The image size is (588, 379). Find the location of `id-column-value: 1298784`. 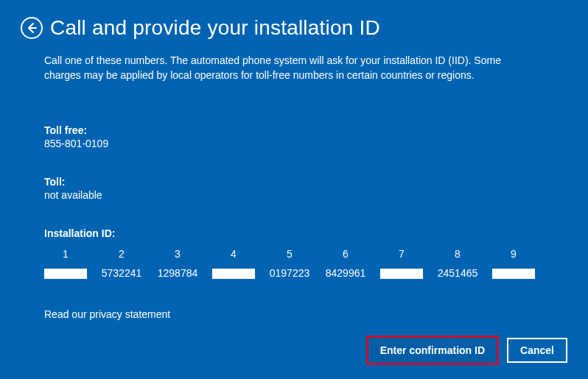

id-column-value: 1298784 is located at coordinates (178, 271).